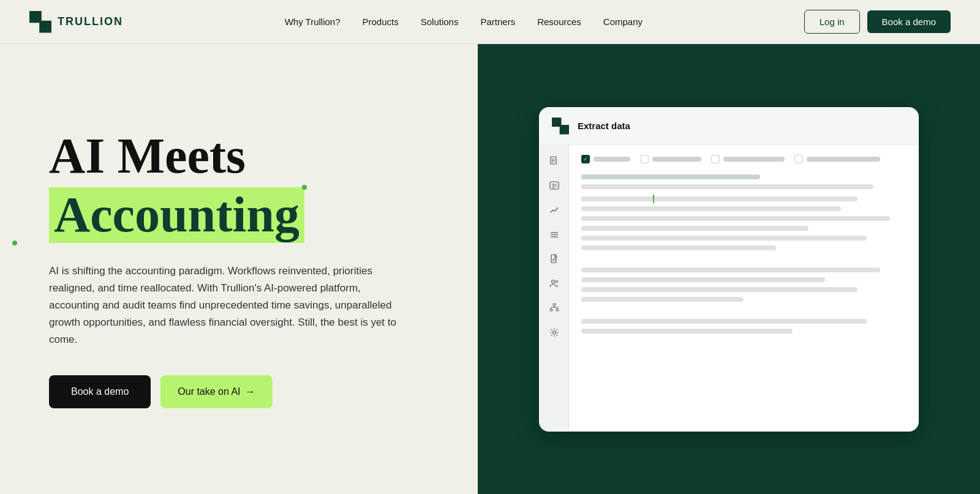  I want to click on sidebar-hierarchy-icon, so click(554, 308).